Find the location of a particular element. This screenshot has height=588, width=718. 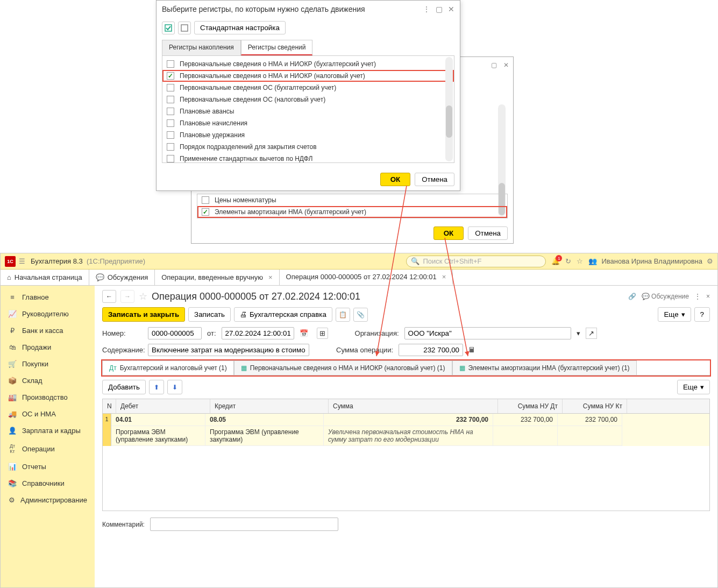

back-button: ← is located at coordinates (109, 296).